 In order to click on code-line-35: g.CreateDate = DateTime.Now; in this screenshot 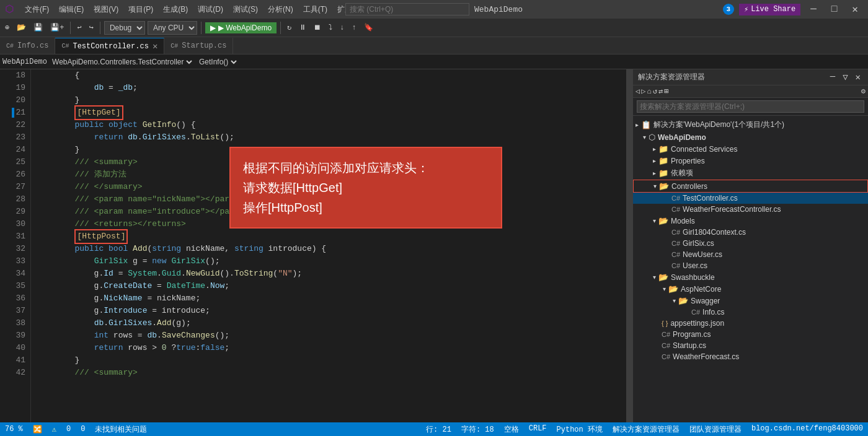, I will do `click(331, 286)`.